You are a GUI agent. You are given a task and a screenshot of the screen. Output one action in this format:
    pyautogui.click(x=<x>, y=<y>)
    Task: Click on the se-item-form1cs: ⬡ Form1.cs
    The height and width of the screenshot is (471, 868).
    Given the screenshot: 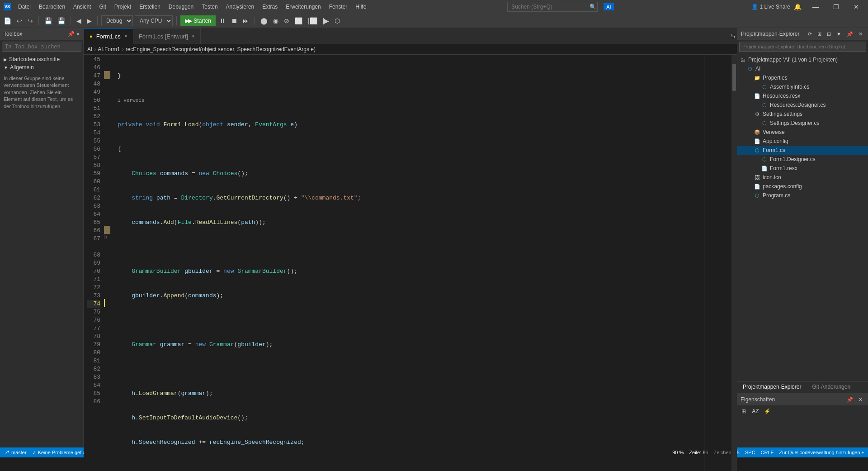 What is the action you would take?
    pyautogui.click(x=803, y=150)
    